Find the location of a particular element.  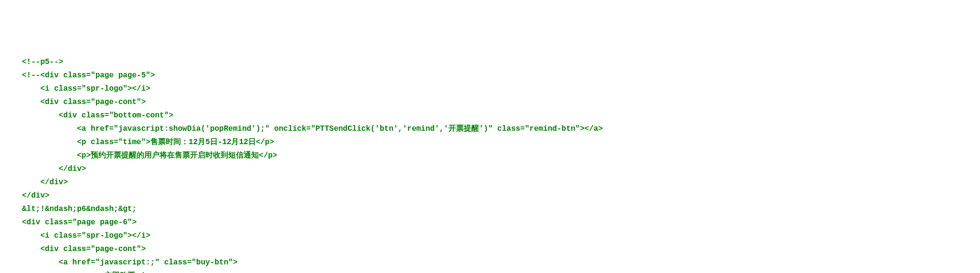

code-line: <div class="page page-6"> is located at coordinates (501, 222).